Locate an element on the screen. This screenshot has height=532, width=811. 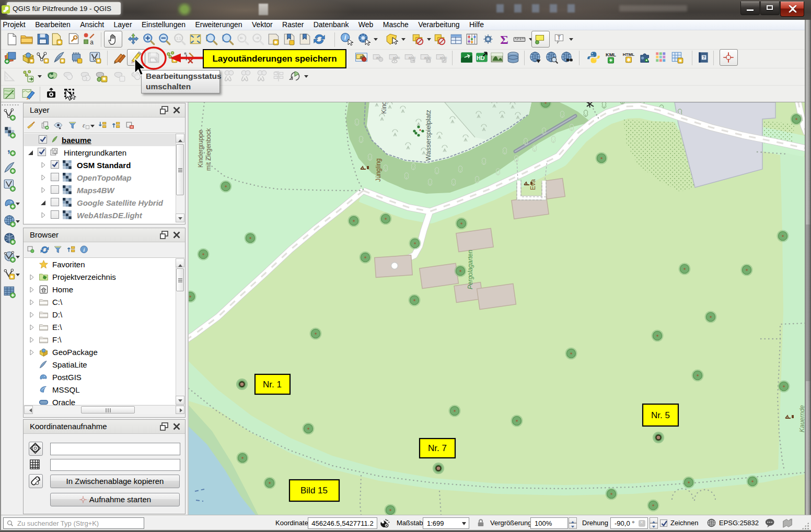
svg-text: a is located at coordinates (92, 42).